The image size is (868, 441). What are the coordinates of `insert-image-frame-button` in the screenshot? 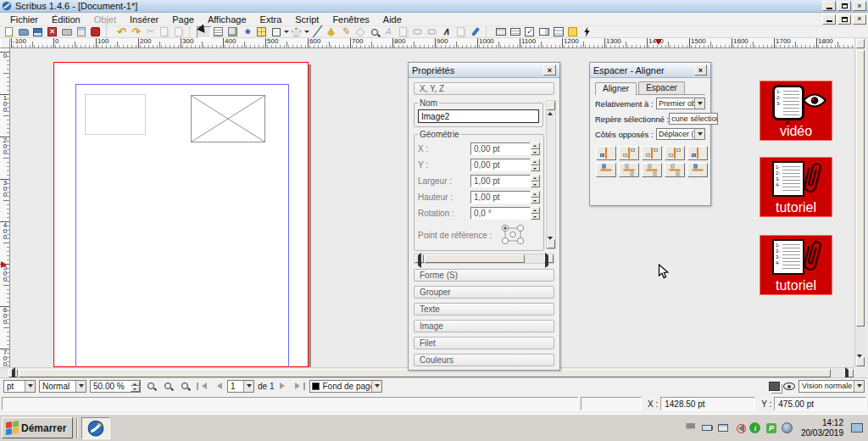 It's located at (232, 32).